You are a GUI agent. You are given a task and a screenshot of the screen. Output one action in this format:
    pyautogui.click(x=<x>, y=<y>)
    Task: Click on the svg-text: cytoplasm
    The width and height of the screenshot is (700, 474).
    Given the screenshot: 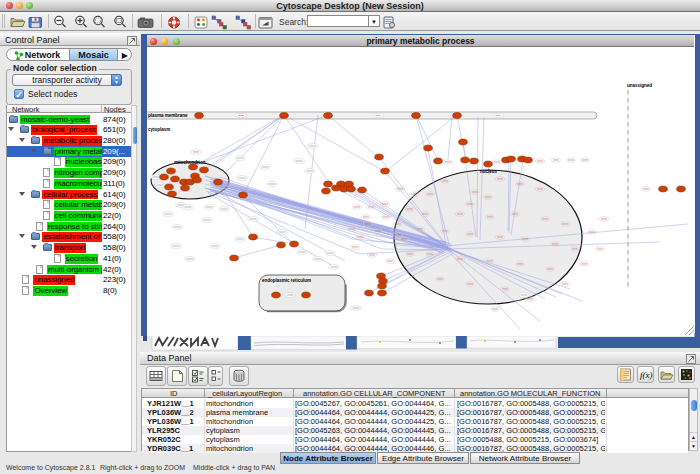 What is the action you would take?
    pyautogui.click(x=159, y=130)
    